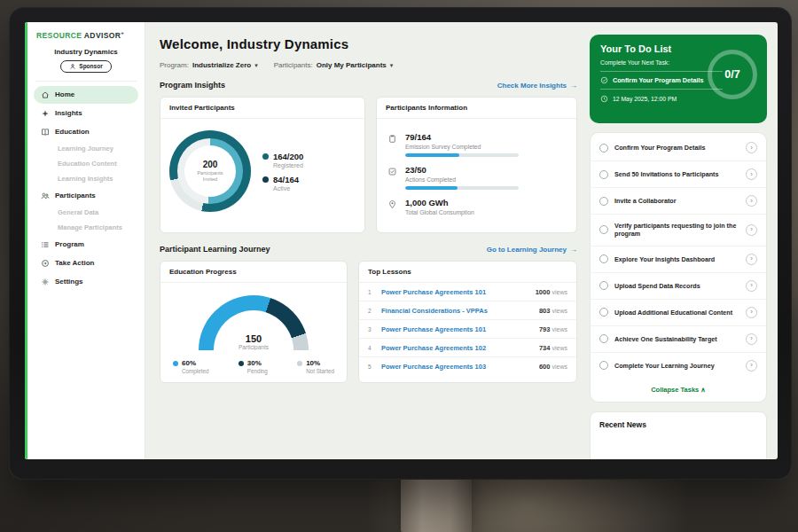  Describe the element at coordinates (440, 202) in the screenshot. I see `stat-value: 1,000 GWh` at that location.